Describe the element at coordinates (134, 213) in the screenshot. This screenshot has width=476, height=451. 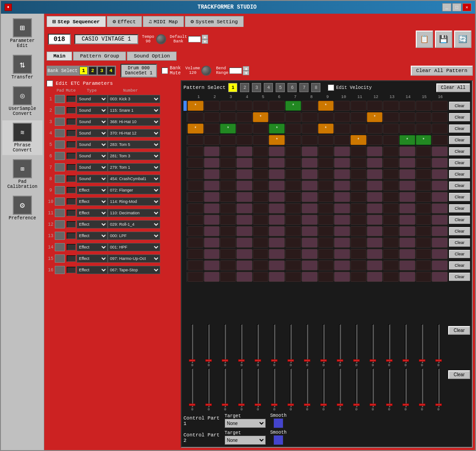
I see `number-select-11: 110: Decimation` at that location.